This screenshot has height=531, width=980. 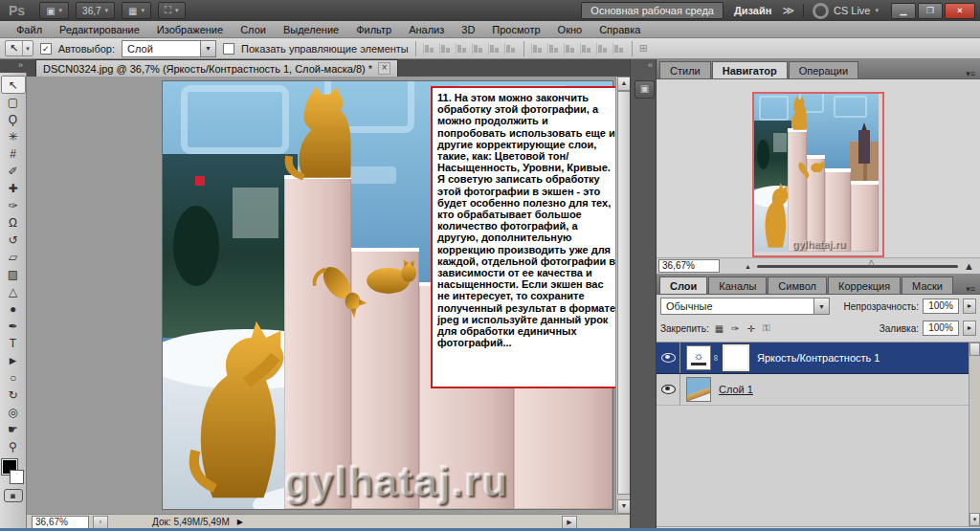 What do you see at coordinates (969, 328) in the screenshot?
I see `fill-spinner-icon: ▸` at bounding box center [969, 328].